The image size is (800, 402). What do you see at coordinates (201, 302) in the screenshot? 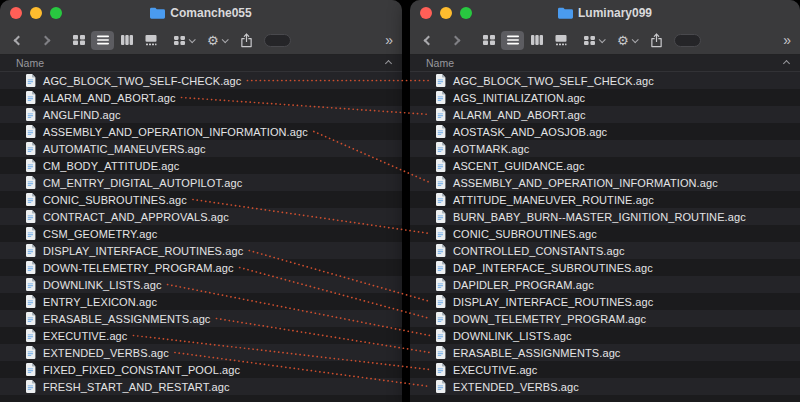
I see `file-row: ENTRY_LEXICON.agc` at bounding box center [201, 302].